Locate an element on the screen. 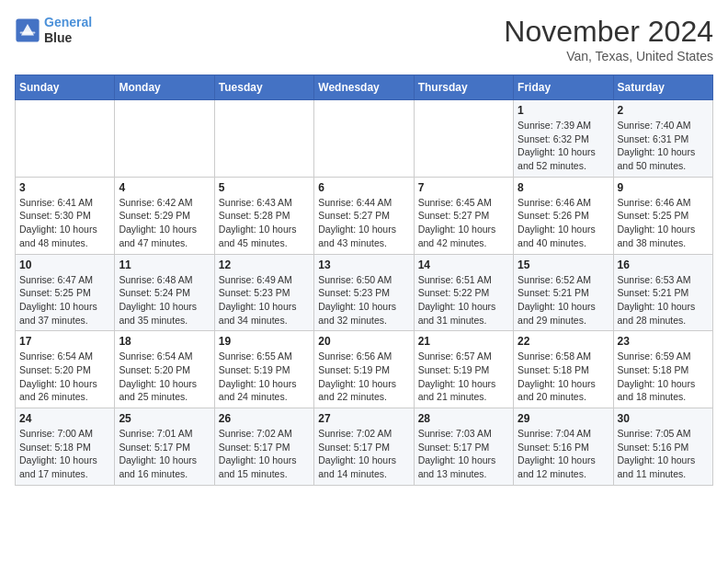 The image size is (728, 563). day-number: 24 is located at coordinates (64, 419).